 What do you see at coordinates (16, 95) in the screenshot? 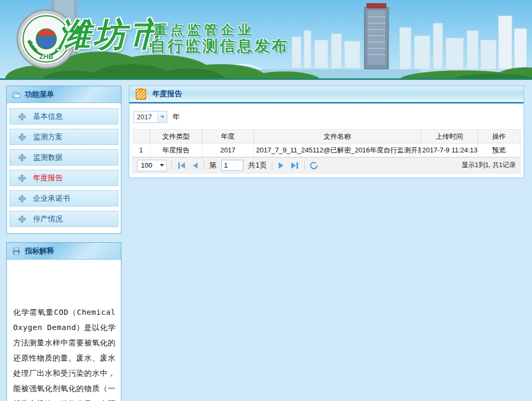
I see `folder-icon` at bounding box center [16, 95].